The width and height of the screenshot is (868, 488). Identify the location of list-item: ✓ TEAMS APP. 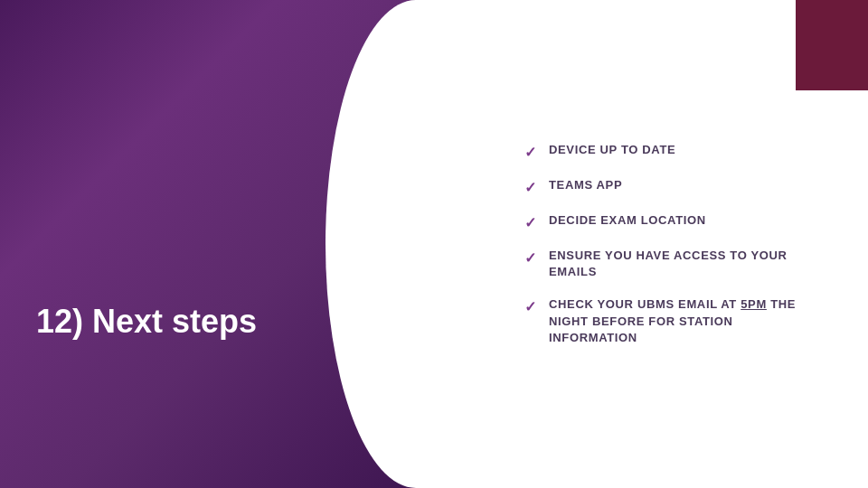
(669, 186).